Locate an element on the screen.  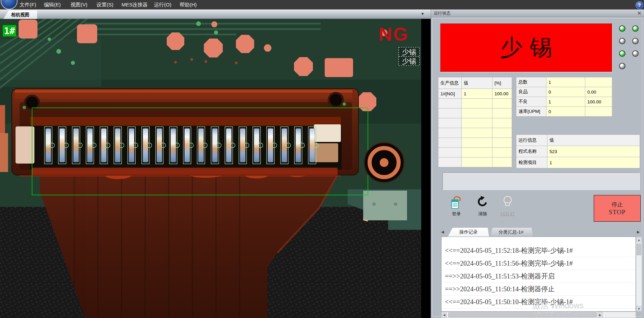
tab-operation-log: 操作记录 is located at coordinates (468, 232).